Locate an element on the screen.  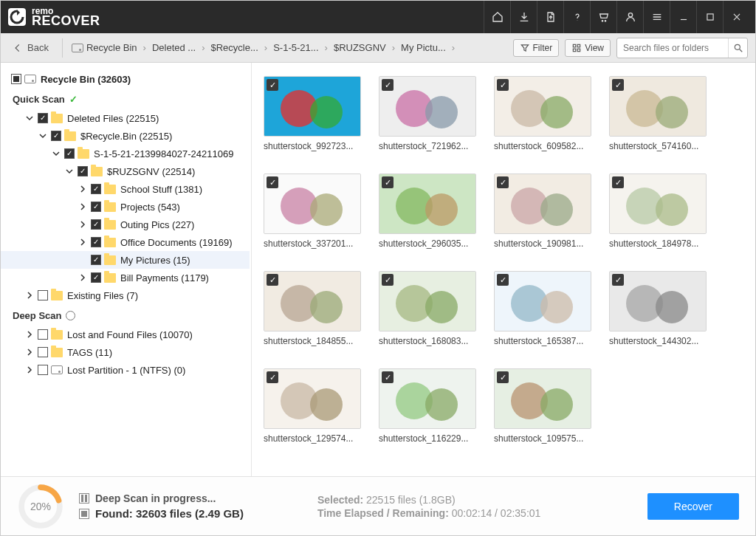
thumbnail: ✓shutterstock_296035... is located at coordinates (427, 211).